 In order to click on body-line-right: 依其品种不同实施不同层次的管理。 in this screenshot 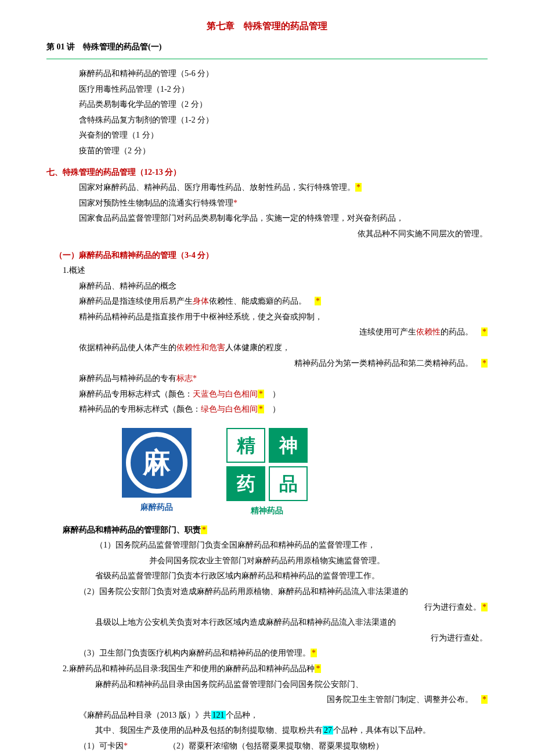, I will do `click(267, 235)`.